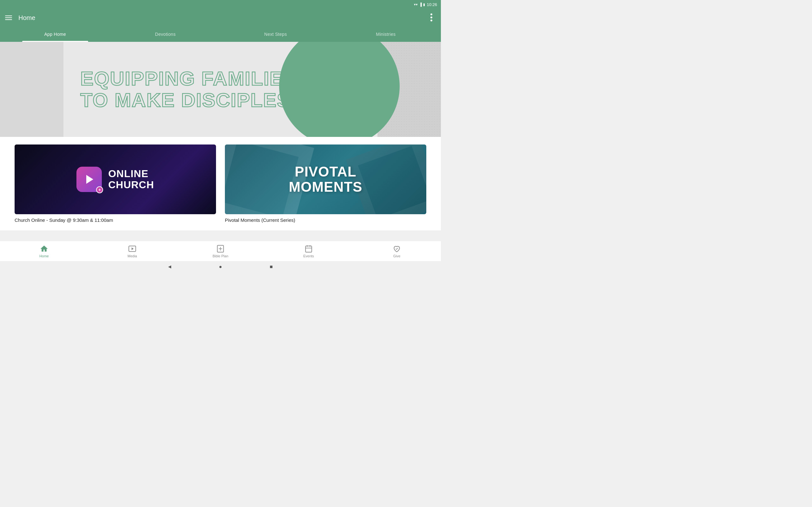  I want to click on tab-bar: App Home Devotions Next Steps Ministries, so click(220, 34).